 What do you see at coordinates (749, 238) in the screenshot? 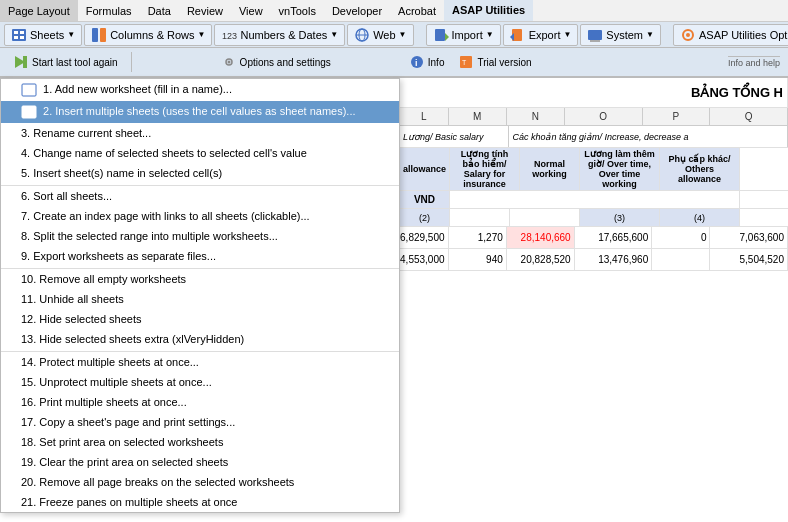
I see `data-1-5: 7,063,600` at bounding box center [749, 238].